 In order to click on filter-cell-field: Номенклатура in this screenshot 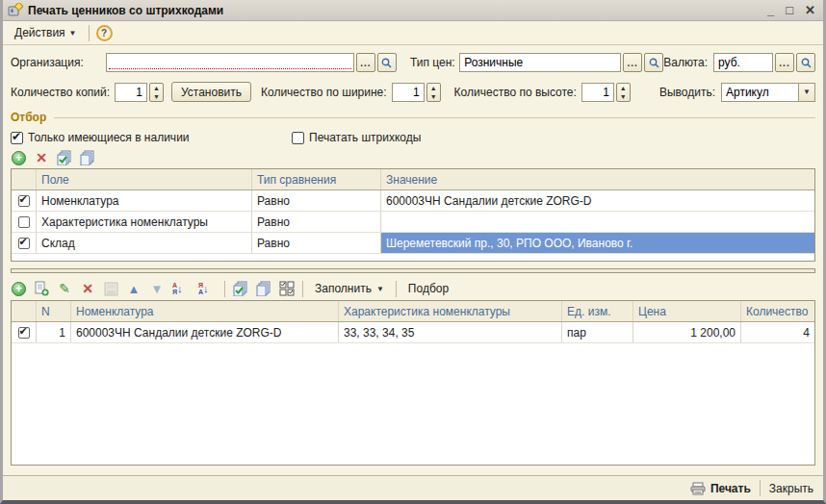, I will do `click(144, 200)`.